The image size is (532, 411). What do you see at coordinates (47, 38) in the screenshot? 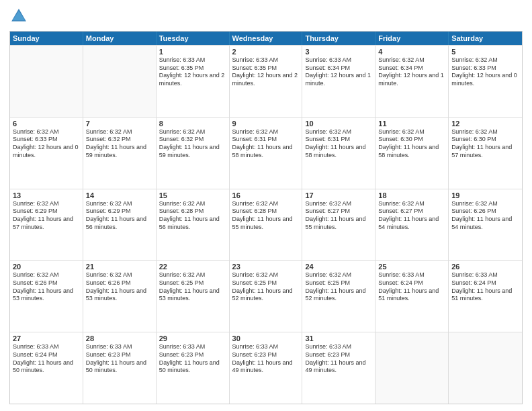
I see `calendar-header-day: Sunday` at bounding box center [47, 38].